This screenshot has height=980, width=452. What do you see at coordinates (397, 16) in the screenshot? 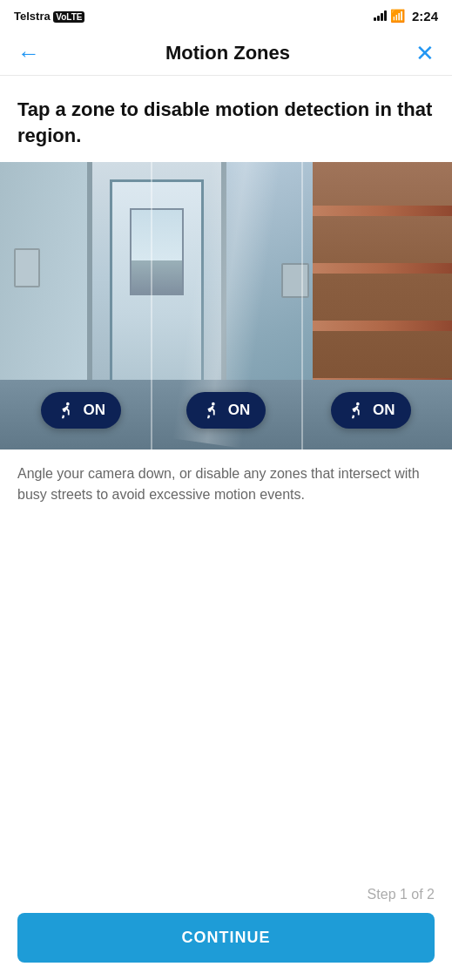
I see `wifi-icon: 📶` at bounding box center [397, 16].